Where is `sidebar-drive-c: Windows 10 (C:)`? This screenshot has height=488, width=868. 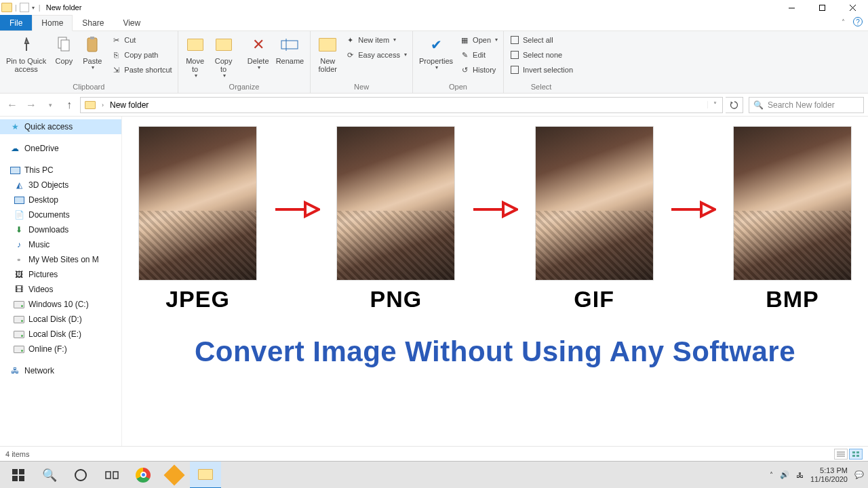
sidebar-drive-c: Windows 10 (C:) is located at coordinates (61, 304).